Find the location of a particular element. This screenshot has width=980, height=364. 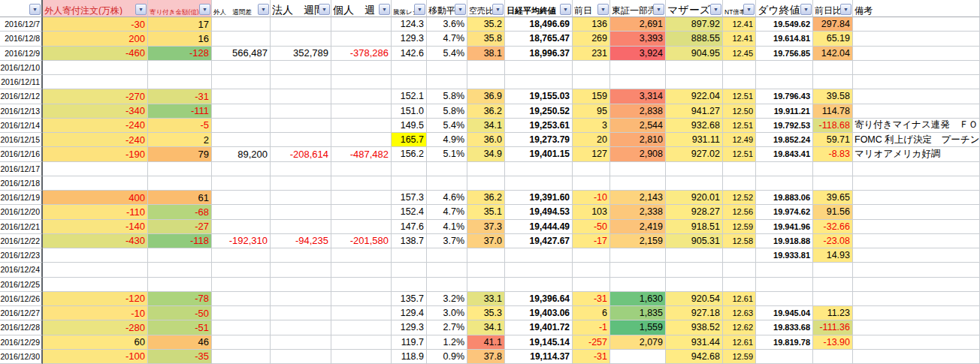

cell-mo: 888.55 is located at coordinates (694, 39).